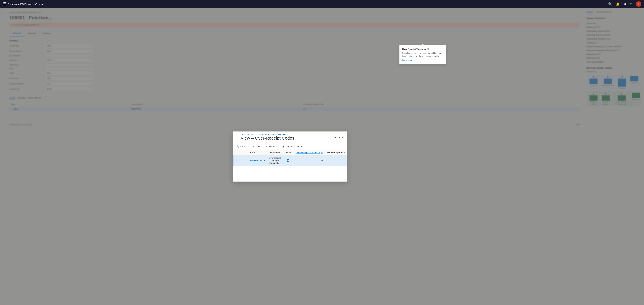  Describe the element at coordinates (237, 137) in the screenshot. I see `modal-back-button: ←` at that location.